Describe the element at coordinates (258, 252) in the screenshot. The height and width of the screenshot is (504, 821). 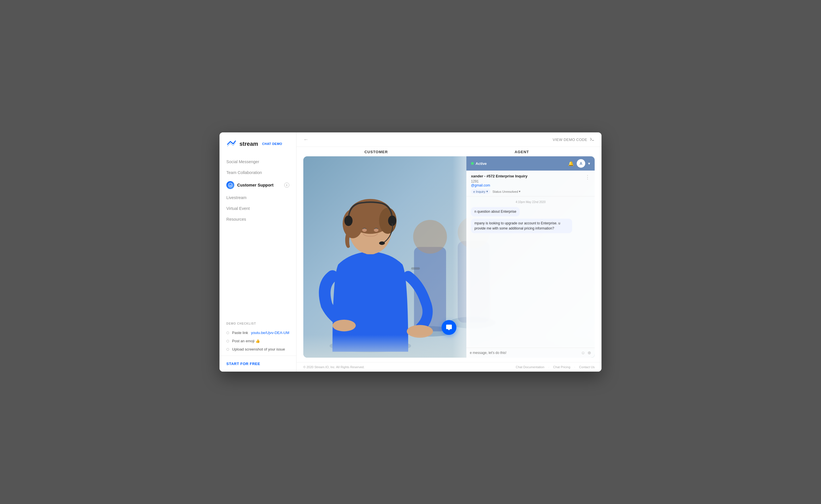
I see `sidebar: stream CHAT DEMO Social Messenger Team C…` at that location.